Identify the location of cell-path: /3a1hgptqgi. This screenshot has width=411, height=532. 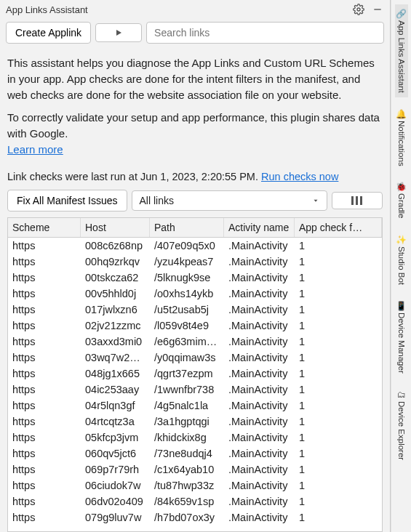
(187, 422).